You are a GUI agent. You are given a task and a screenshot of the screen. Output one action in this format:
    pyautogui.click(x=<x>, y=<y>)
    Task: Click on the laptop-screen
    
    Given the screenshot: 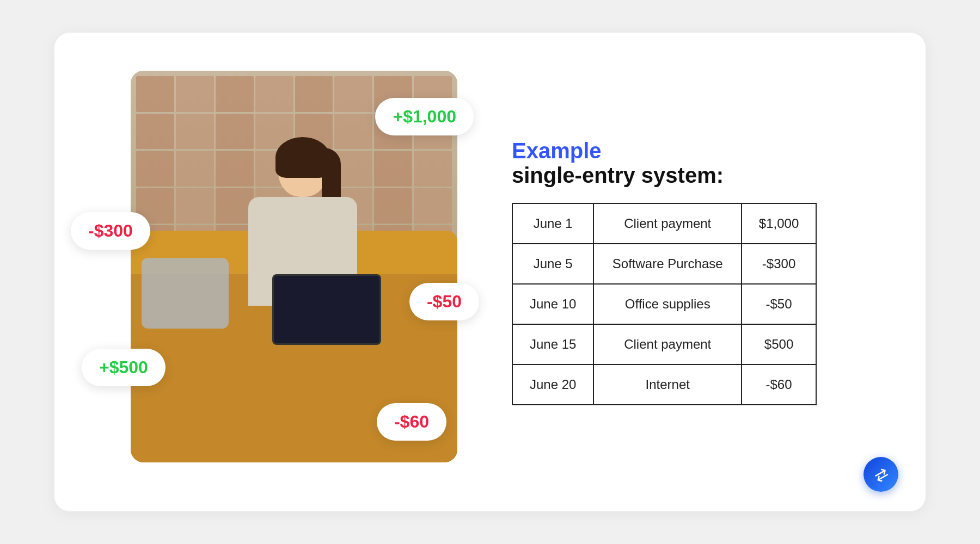 What is the action you would take?
    pyautogui.click(x=327, y=310)
    